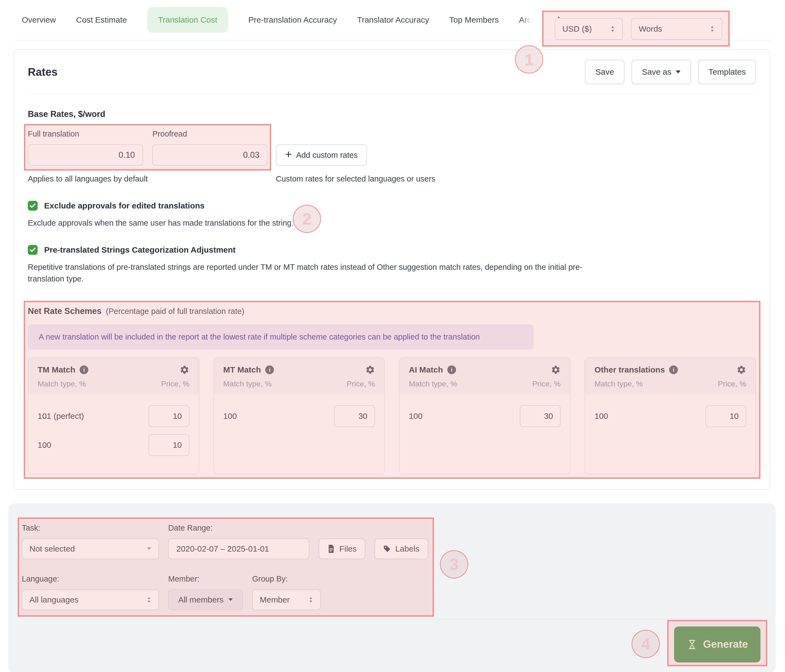 Image resolution: width=785 pixels, height=672 pixels. Describe the element at coordinates (210, 155) in the screenshot. I see `proofread-input` at that location.